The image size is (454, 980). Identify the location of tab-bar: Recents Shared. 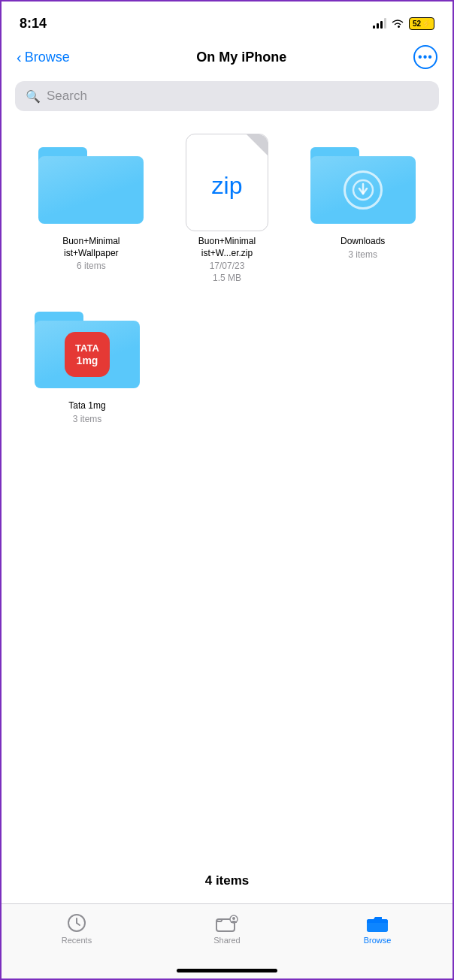
(227, 941).